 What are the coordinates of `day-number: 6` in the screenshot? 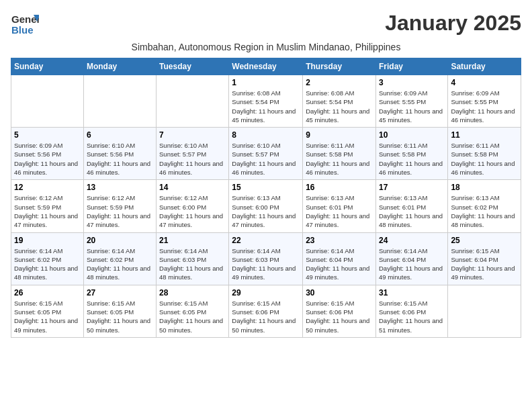 It's located at (120, 135).